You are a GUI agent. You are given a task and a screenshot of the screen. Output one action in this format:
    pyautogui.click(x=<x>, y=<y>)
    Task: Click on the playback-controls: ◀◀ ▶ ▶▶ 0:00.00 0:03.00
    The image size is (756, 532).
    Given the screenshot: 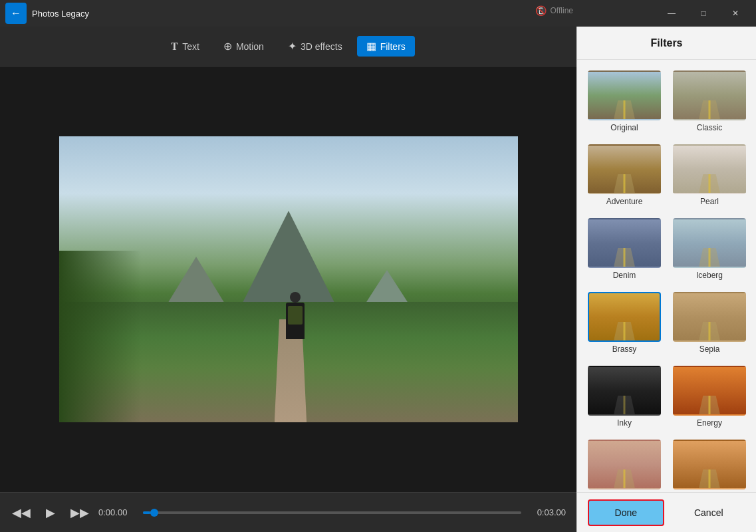 What is the action you would take?
    pyautogui.click(x=289, y=512)
    